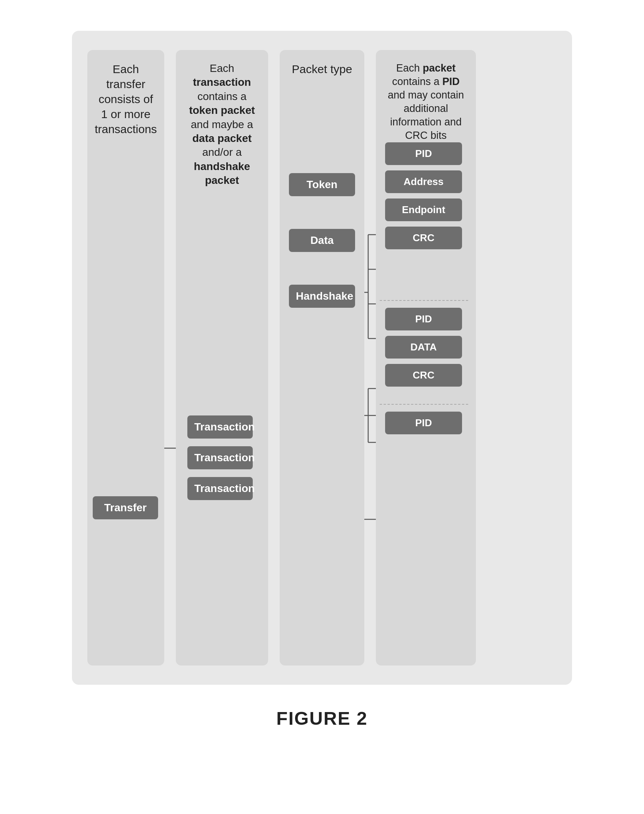 Image resolution: width=644 pixels, height=814 pixels. What do you see at coordinates (424, 182) in the screenshot?
I see `field-address: Address` at bounding box center [424, 182].